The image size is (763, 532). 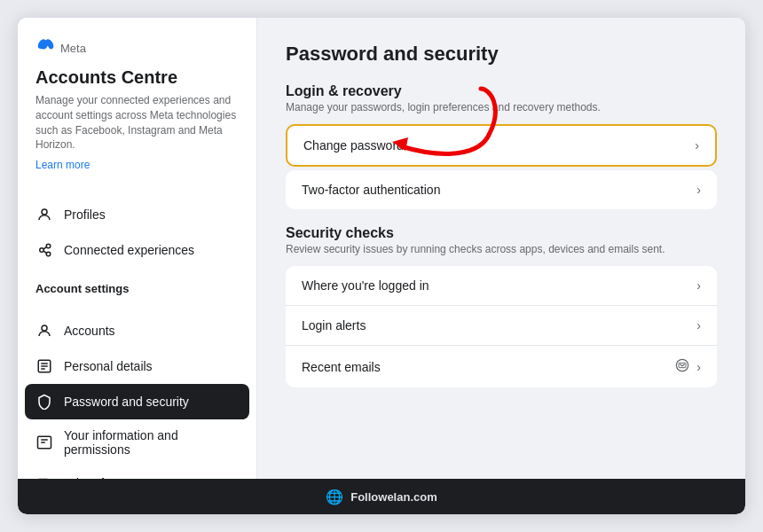 I want to click on meta-logo-icon, so click(x=45, y=48).